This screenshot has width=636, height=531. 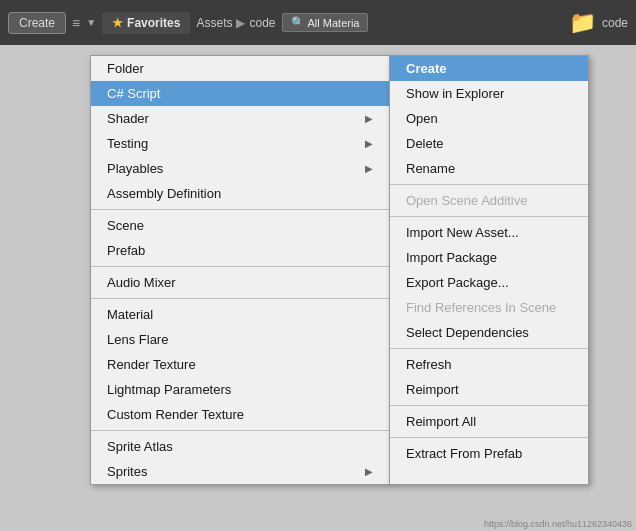 What do you see at coordinates (430, 168) in the screenshot?
I see `menu-item-label: Rename` at bounding box center [430, 168].